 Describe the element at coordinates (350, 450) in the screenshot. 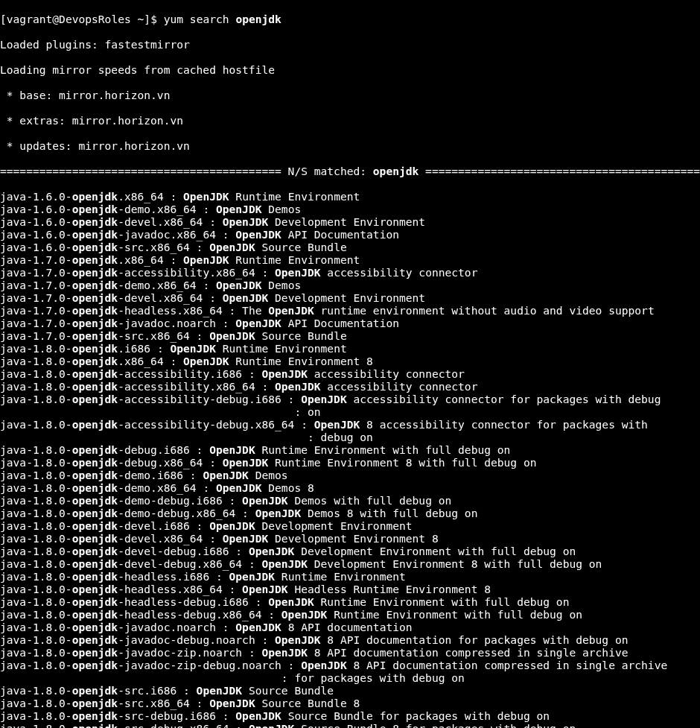

I see `result-row: java-1.8.0-openjdk-debug.i686 : OpenJDK …` at that location.